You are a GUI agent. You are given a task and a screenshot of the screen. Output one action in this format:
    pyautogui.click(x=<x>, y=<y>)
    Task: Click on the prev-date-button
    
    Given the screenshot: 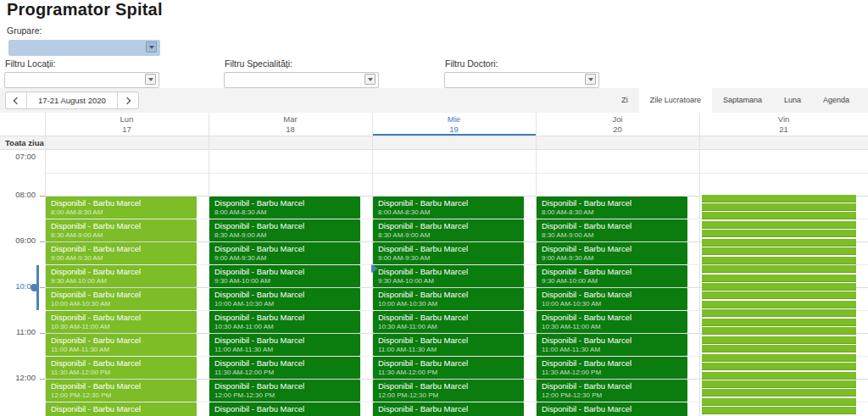 What is the action you would take?
    pyautogui.click(x=16, y=100)
    